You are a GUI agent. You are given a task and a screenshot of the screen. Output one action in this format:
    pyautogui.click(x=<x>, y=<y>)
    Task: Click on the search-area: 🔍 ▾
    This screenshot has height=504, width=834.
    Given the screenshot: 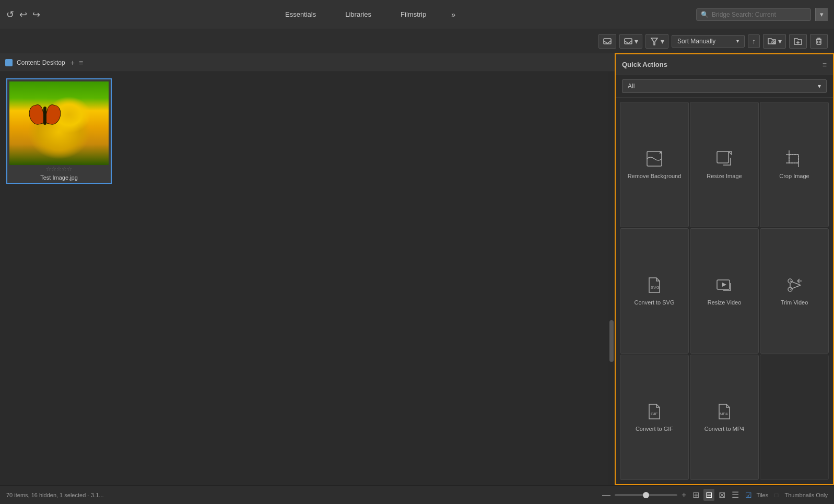 What is the action you would take?
    pyautogui.click(x=762, y=15)
    